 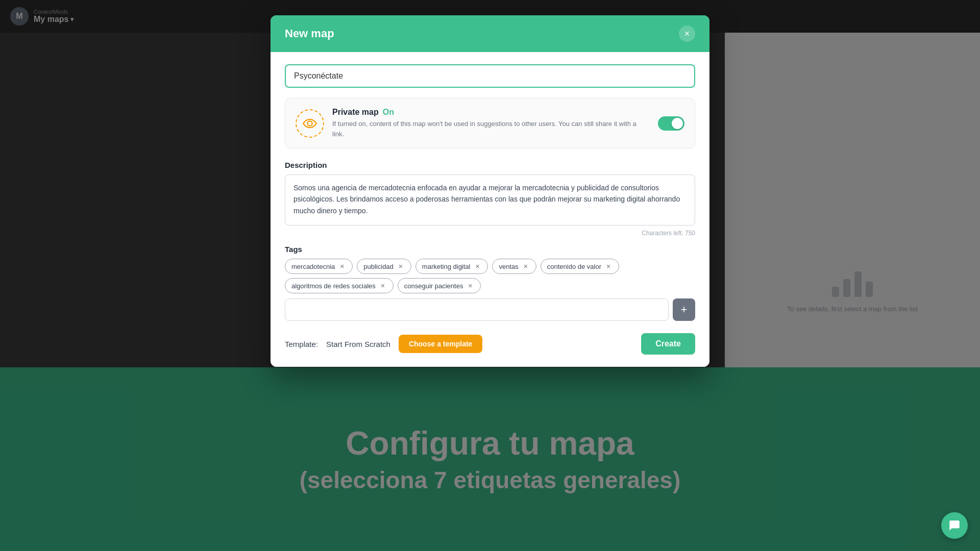 I want to click on tag-input-row: +, so click(x=490, y=310).